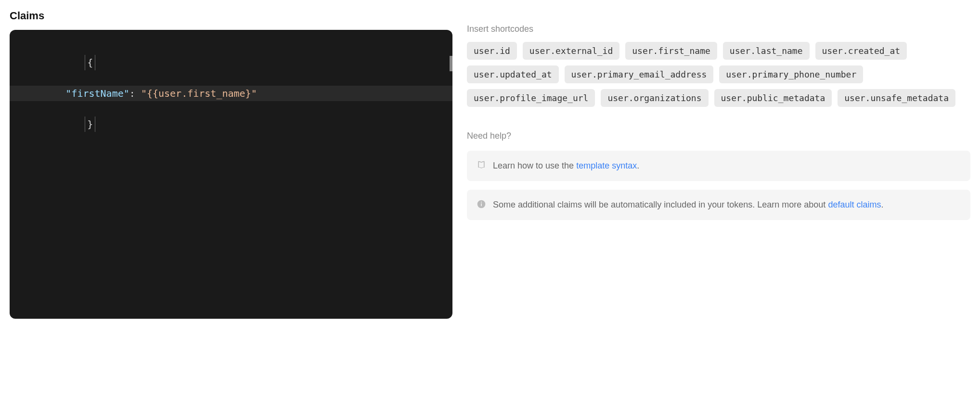 The image size is (980, 416). What do you see at coordinates (671, 51) in the screenshot?
I see `shortcode-user-first-name: user.first_name` at bounding box center [671, 51].